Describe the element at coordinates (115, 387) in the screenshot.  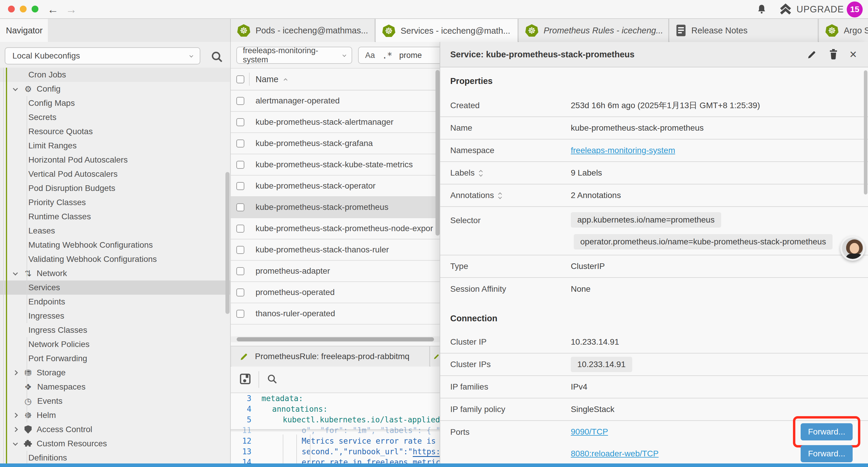
I see `sidebar-item-namespaces: ❖ Namespaces` at that location.